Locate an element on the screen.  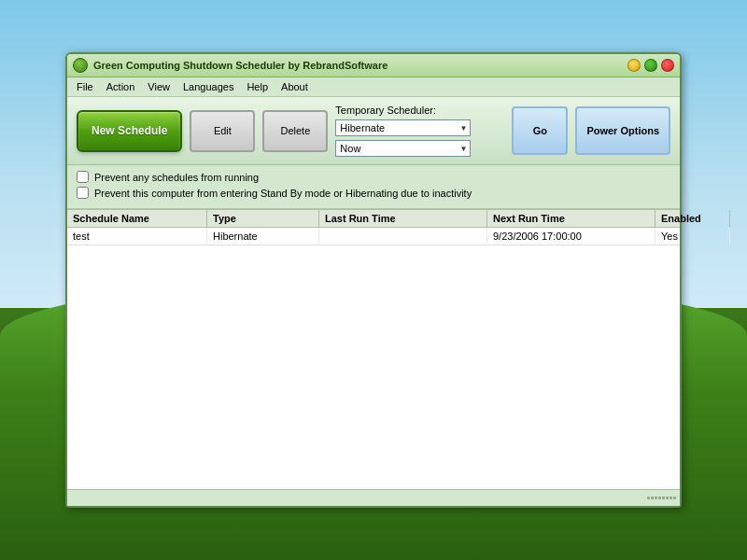
time-select: Now In 5 minutes In 10 minutes In 30 min… is located at coordinates (403, 148).